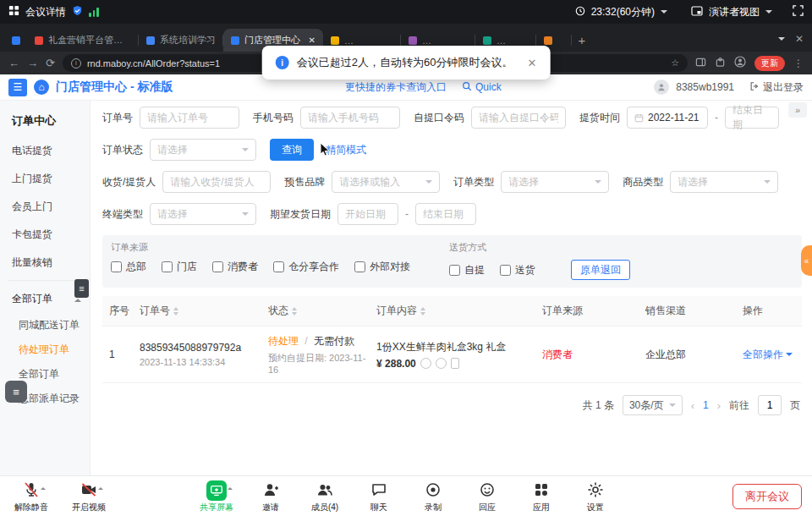 The width and height of the screenshot is (812, 516). I want to click on browser-tab: 礼盒营销平台管理中心, so click(83, 41).